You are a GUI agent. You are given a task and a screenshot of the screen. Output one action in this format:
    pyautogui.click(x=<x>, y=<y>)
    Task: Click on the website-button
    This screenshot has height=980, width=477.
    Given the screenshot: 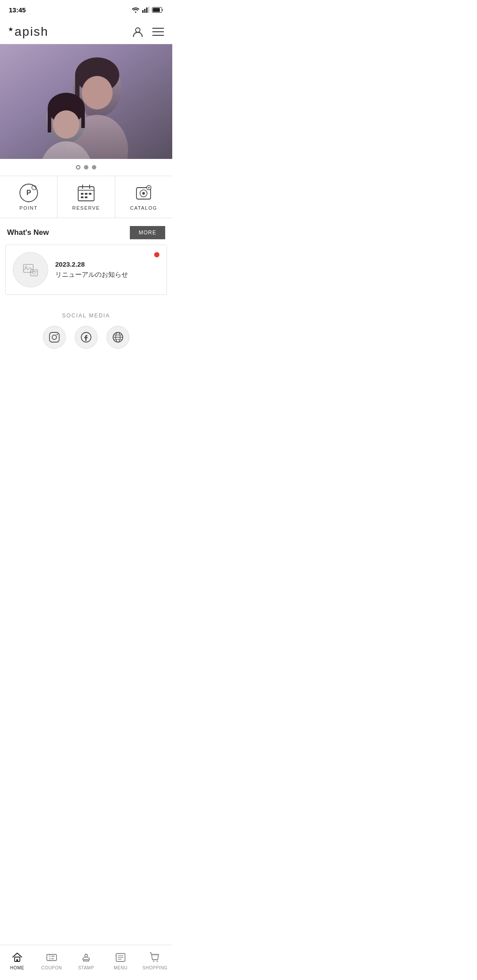 What is the action you would take?
    pyautogui.click(x=118, y=337)
    